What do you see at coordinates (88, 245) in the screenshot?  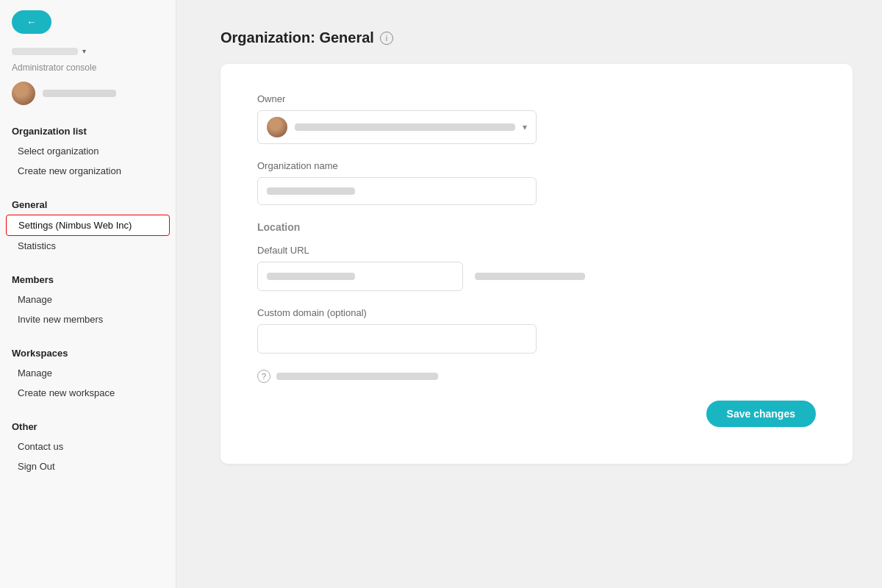 I see `sidebar-item-statistics: Statistics` at bounding box center [88, 245].